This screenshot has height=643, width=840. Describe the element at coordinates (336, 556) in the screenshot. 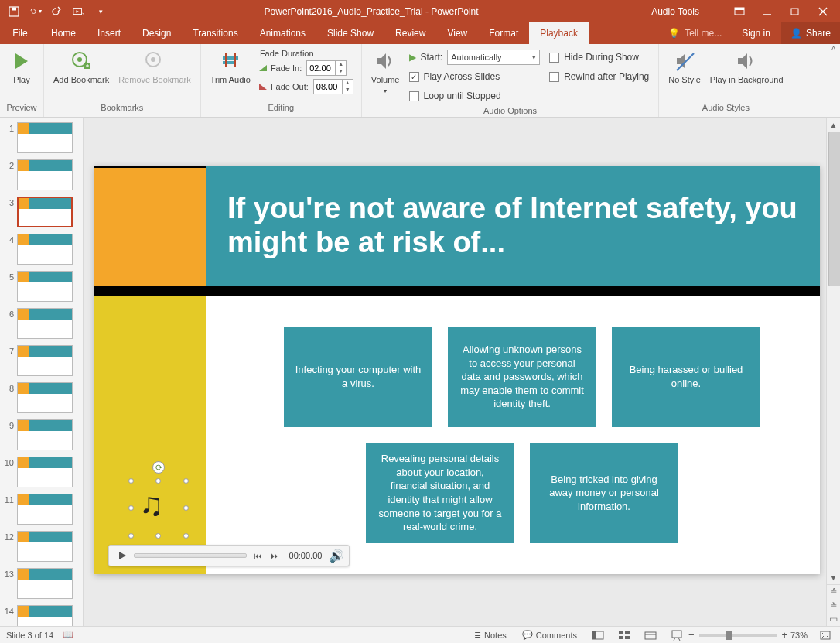

I see `volume-icon: 🔊` at that location.